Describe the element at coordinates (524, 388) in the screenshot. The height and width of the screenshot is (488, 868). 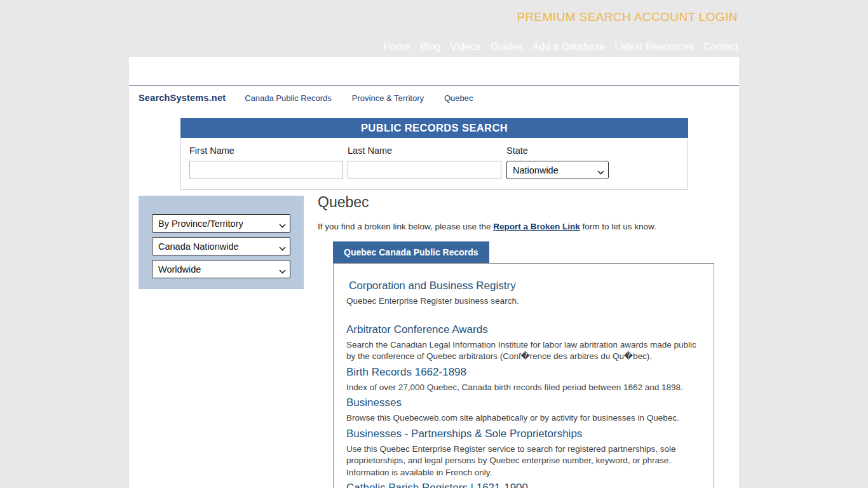
I see `record-description: Index of over 27,000 Quebec, Canada birt…` at that location.